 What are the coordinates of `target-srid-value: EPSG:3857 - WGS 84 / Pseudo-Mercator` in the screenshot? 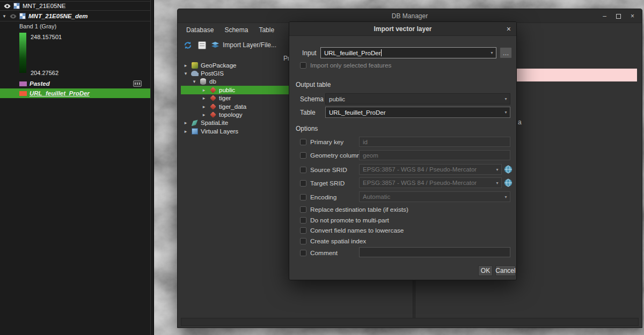 It's located at (420, 183).